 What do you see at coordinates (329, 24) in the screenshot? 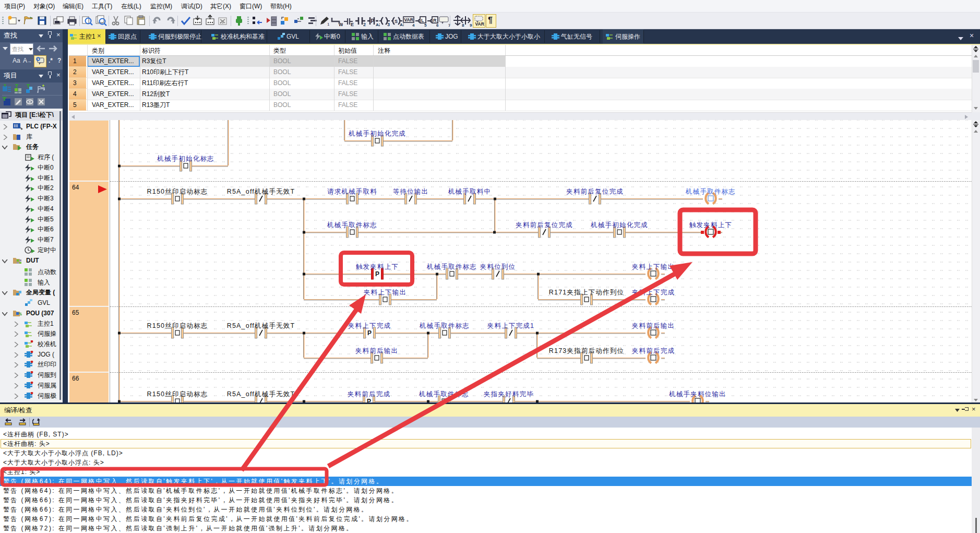
I see `svg-text: 1` at bounding box center [329, 24].